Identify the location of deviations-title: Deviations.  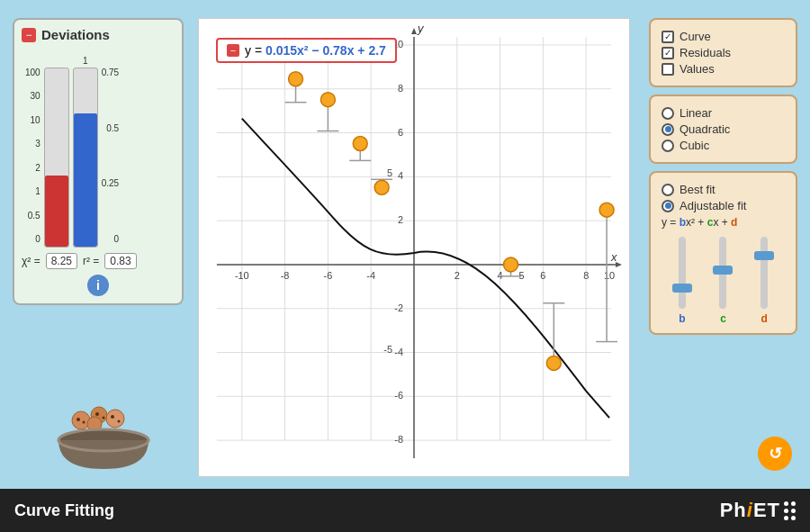
(76, 34).